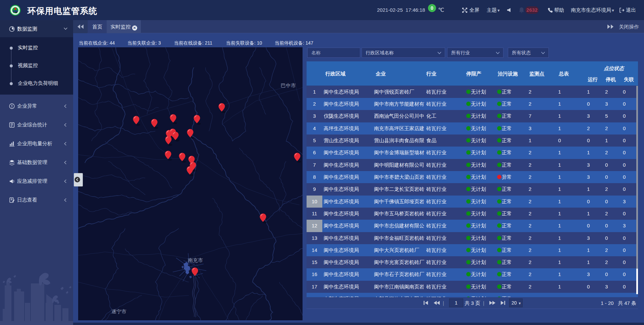  Describe the element at coordinates (119, 311) in the screenshot. I see `svg-text: 遂宁市` at that location.